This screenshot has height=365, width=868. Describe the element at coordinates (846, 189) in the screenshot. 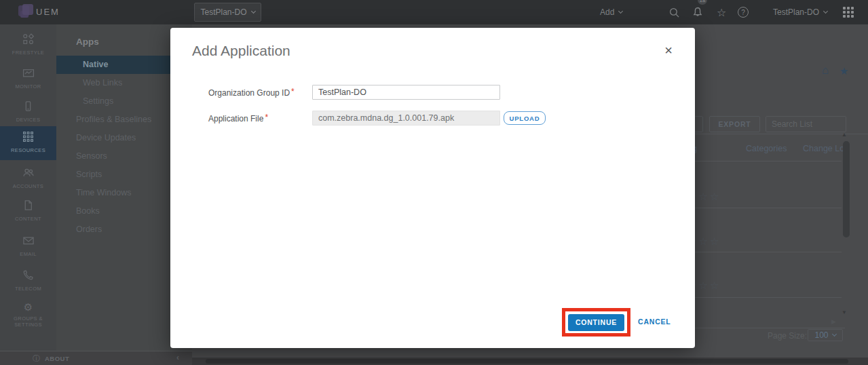

I see `vertical-scrollbar-thumb` at that location.